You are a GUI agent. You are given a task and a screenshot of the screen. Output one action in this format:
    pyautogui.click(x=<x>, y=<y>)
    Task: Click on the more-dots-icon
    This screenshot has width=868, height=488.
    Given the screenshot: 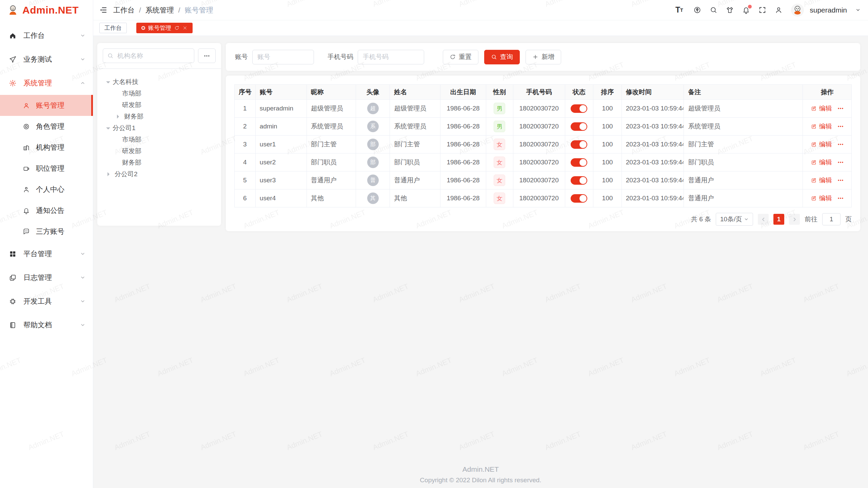 What is the action you would take?
    pyautogui.click(x=841, y=198)
    